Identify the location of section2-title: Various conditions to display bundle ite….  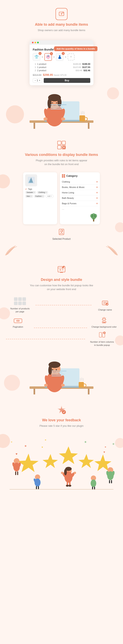
(62, 155).